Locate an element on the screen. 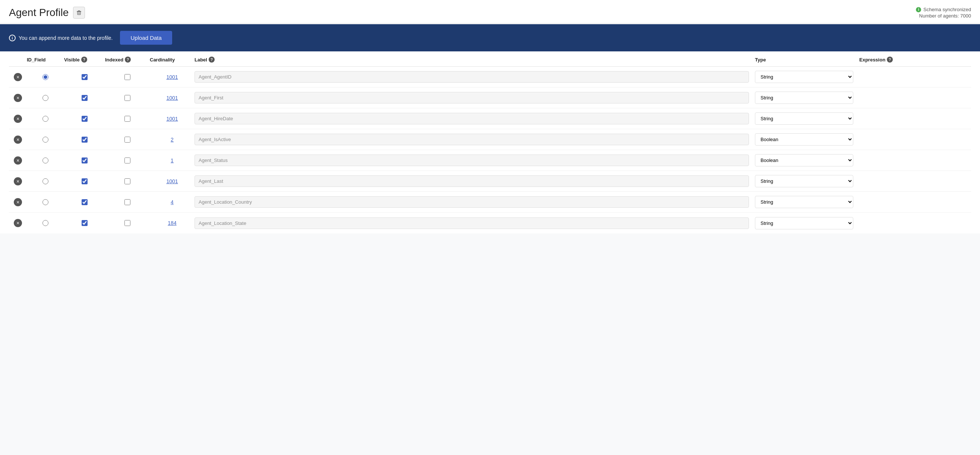 This screenshot has width=980, height=455. upload-banner: i You can append more data to the profil… is located at coordinates (490, 38).